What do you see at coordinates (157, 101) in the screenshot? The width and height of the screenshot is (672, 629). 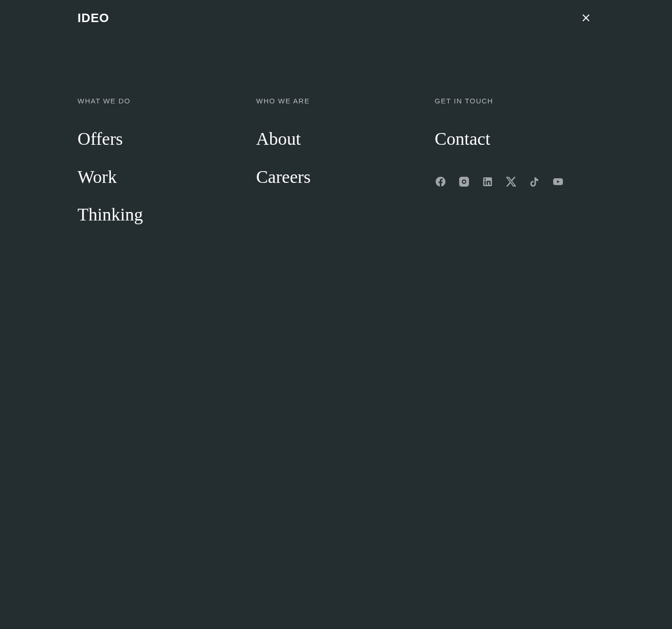 I see `column-heading: WHAT WE DO` at bounding box center [157, 101].